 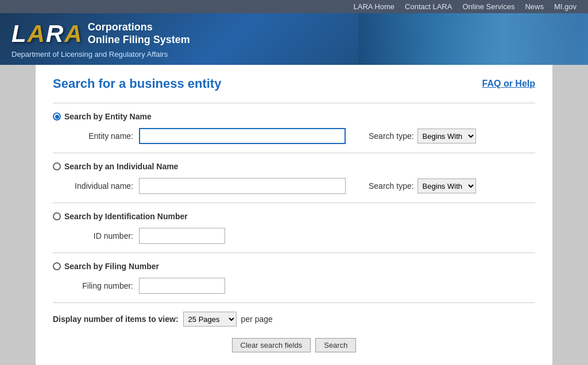 What do you see at coordinates (374, 7) in the screenshot?
I see `nav-lara-home: LARA Home` at bounding box center [374, 7].